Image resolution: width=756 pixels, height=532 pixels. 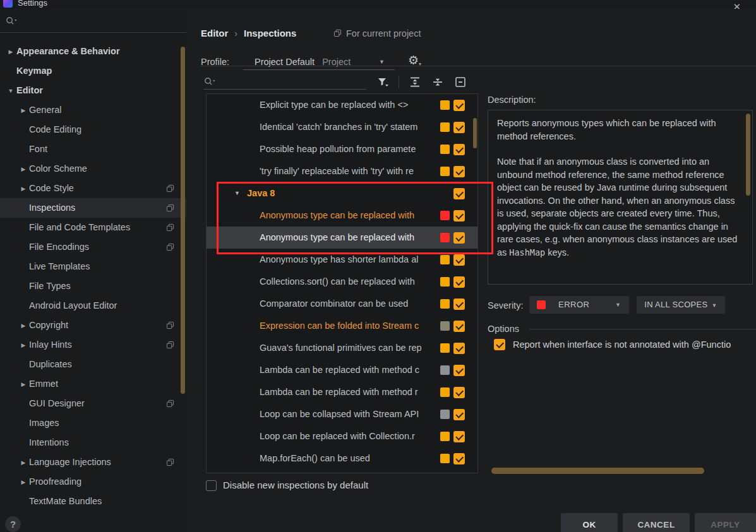 I want to click on help-icon: ?, so click(x=13, y=524).